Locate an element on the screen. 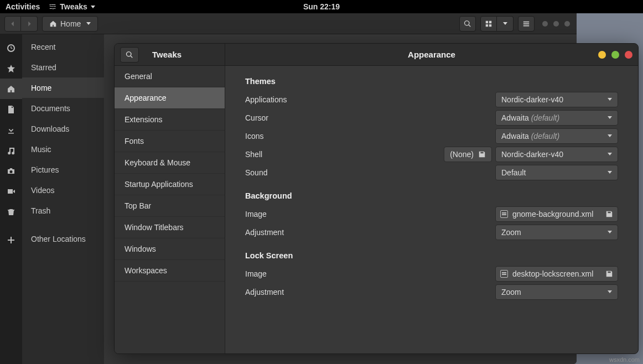 This screenshot has height=364, width=643. places-icon-rail is located at coordinates (11, 199).